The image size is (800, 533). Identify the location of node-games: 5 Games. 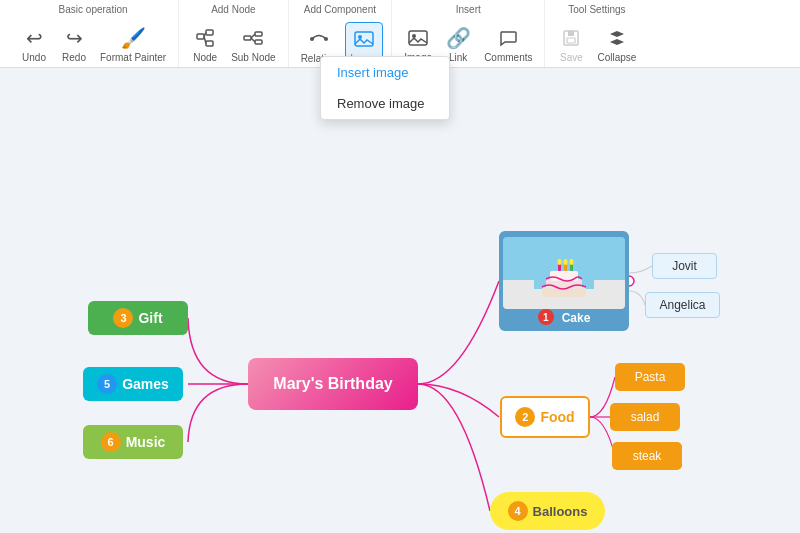
(133, 384).